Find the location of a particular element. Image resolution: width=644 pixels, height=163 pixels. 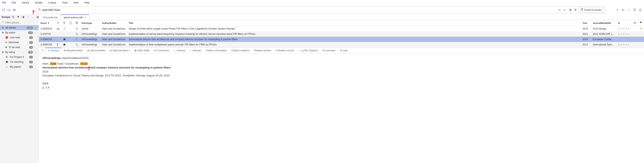

new-library-icon is located at coordinates (4, 10).